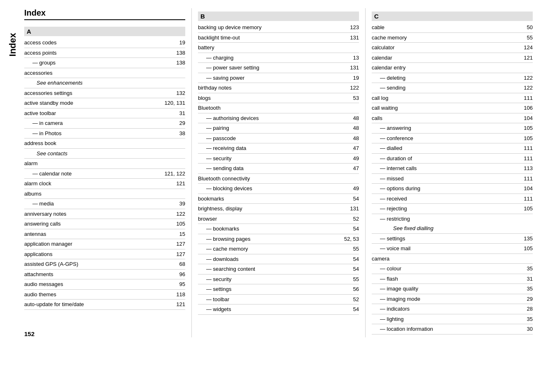  I want to click on list-item: audio messages 95, so click(105, 284).